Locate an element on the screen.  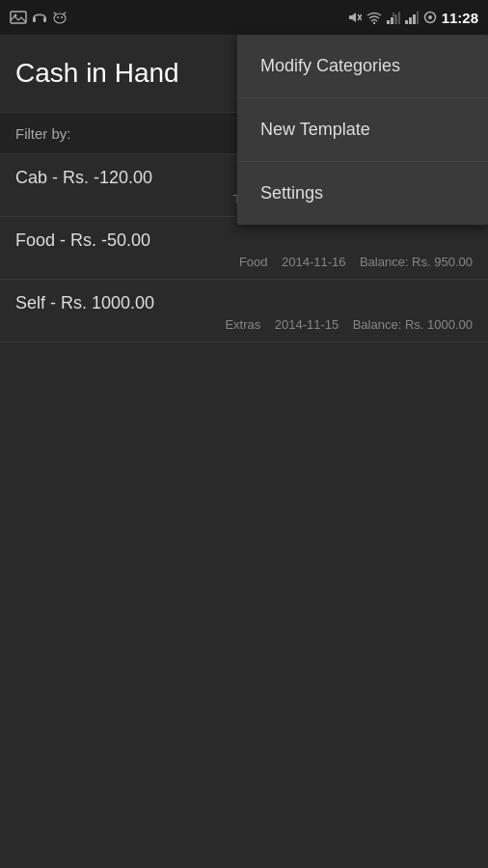
transaction-category-food: Food is located at coordinates (254, 262).